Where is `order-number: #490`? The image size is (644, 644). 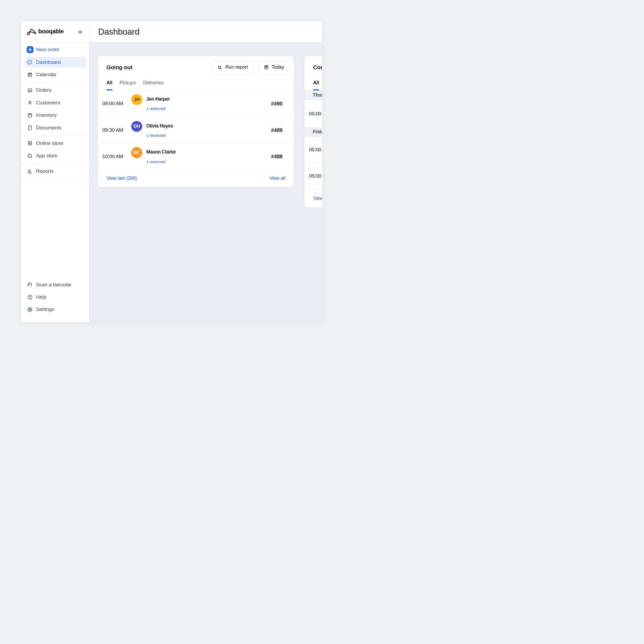 order-number: #490 is located at coordinates (277, 104).